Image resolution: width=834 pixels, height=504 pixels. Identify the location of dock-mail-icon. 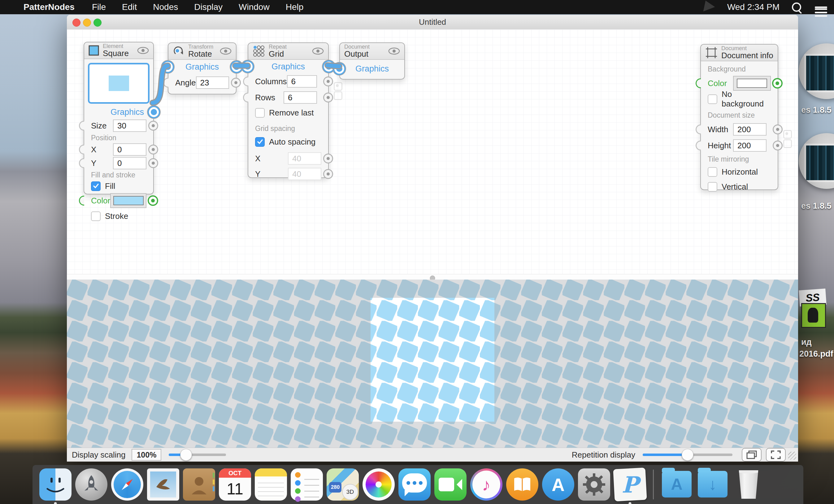
(163, 485).